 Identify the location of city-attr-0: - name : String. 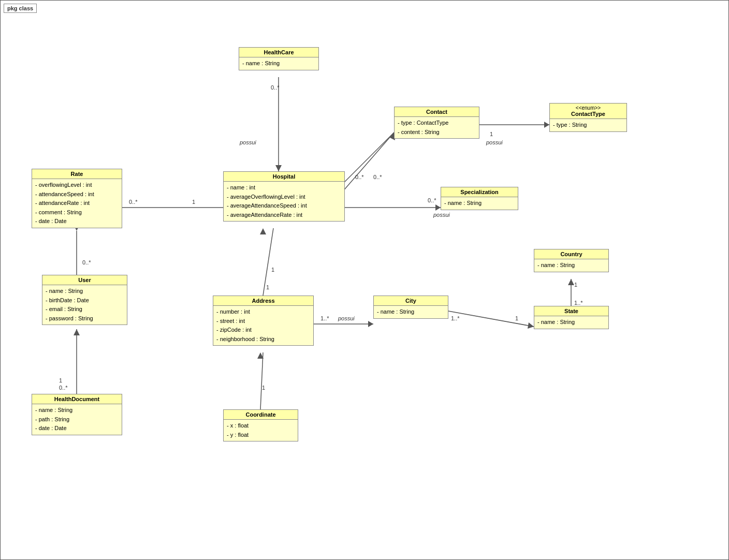
(411, 312).